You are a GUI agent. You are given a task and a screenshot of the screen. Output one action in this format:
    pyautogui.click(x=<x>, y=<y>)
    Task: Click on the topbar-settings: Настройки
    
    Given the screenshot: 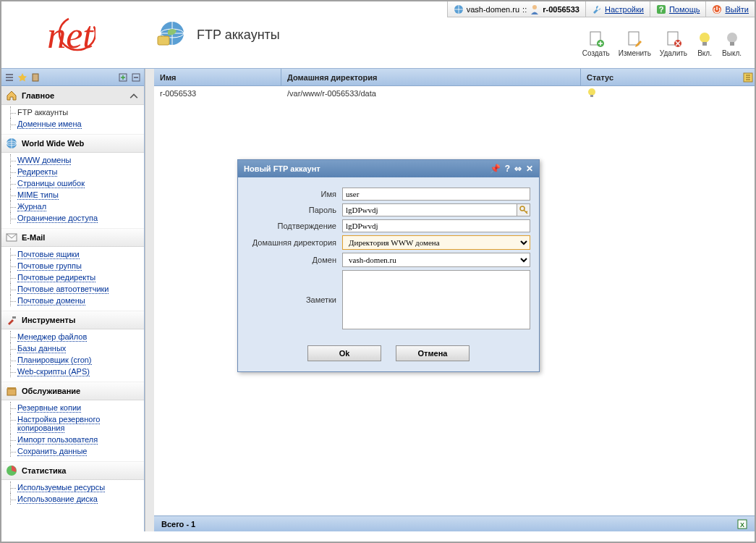 What is the action you would take?
    pyautogui.click(x=618, y=9)
    